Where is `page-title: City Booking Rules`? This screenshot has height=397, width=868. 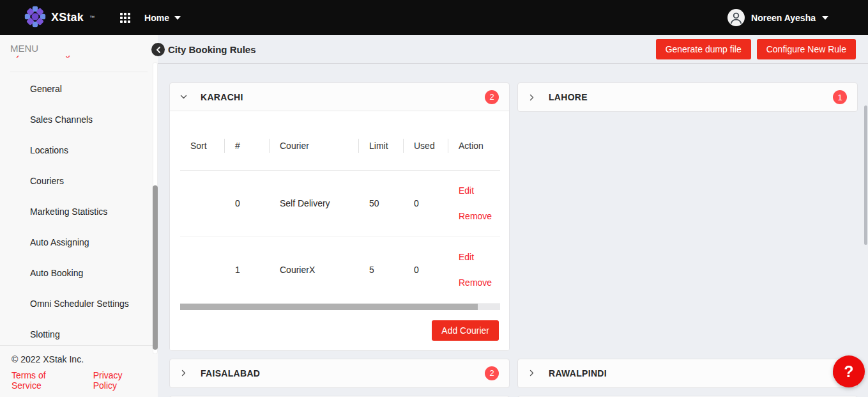
page-title: City Booking Rules is located at coordinates (212, 50).